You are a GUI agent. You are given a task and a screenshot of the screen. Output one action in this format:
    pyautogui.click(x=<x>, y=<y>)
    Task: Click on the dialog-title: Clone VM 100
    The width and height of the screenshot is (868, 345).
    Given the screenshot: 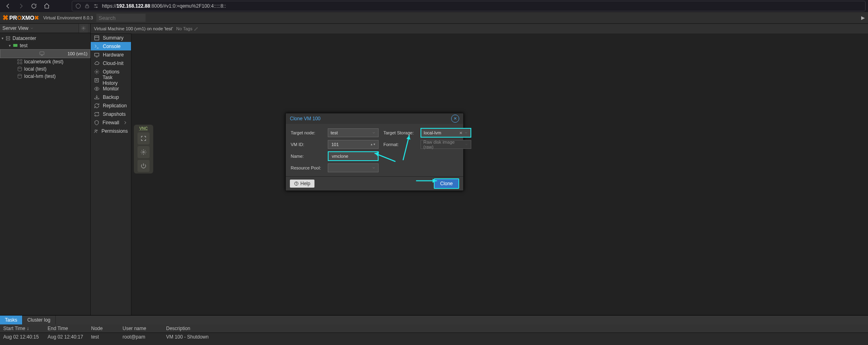 What is the action you would take?
    pyautogui.click(x=305, y=119)
    